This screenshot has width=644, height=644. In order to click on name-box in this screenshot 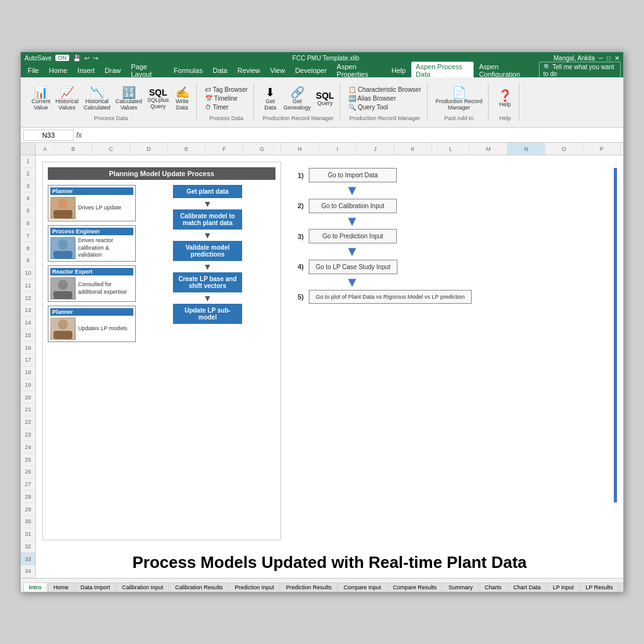, I will do `click(48, 135)`.